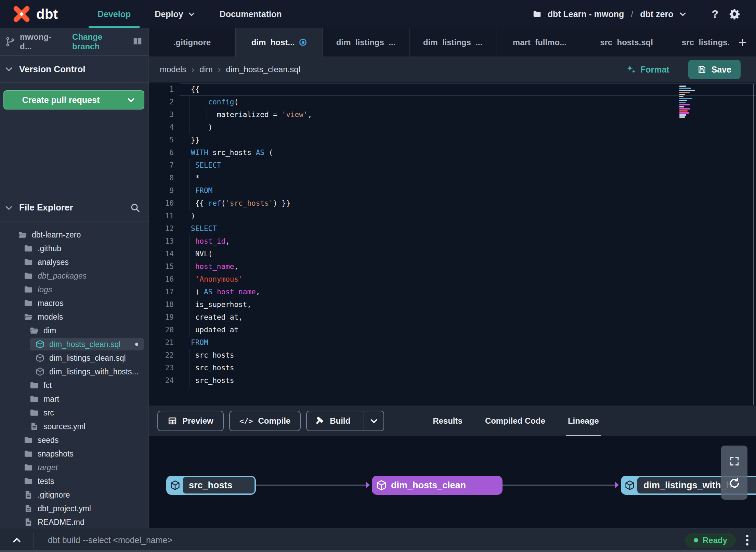 This screenshot has height=552, width=756. What do you see at coordinates (175, 14) in the screenshot?
I see `nav-item-deploy: Deploy` at bounding box center [175, 14].